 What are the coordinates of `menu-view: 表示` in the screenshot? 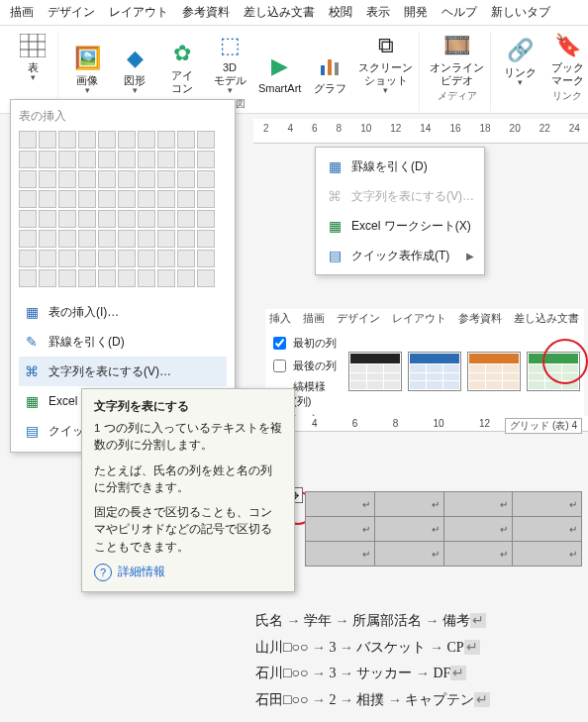 It's located at (378, 12).